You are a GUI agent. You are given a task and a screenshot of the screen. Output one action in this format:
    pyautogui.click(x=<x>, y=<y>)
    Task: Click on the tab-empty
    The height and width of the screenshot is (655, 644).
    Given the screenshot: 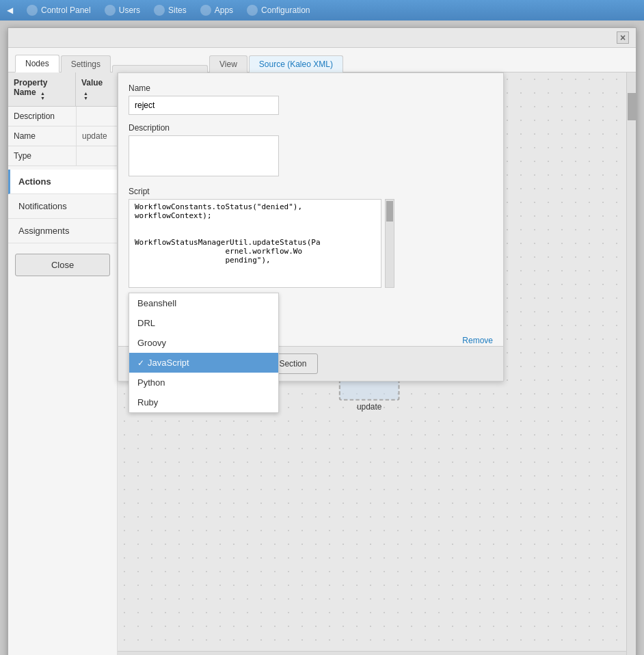 What is the action you would take?
    pyautogui.click(x=160, y=68)
    